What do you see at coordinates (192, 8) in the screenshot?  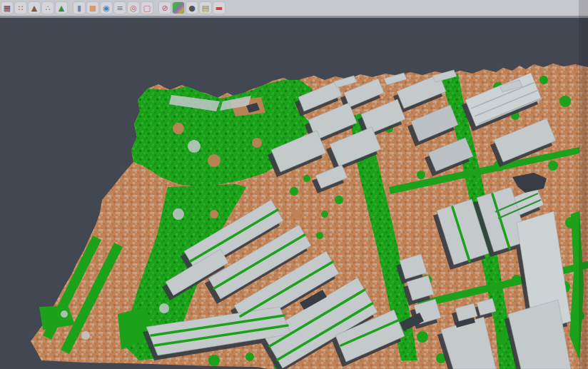 I see `snapshot-icon: ●` at bounding box center [192, 8].